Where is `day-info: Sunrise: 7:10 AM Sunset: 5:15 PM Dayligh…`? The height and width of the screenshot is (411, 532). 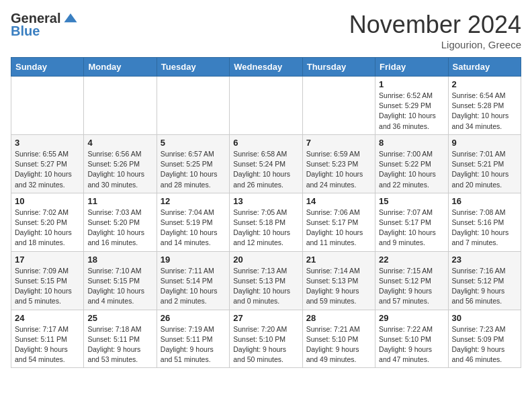
day-info: Sunrise: 7:10 AM Sunset: 5:15 PM Dayligh… is located at coordinates (120, 286).